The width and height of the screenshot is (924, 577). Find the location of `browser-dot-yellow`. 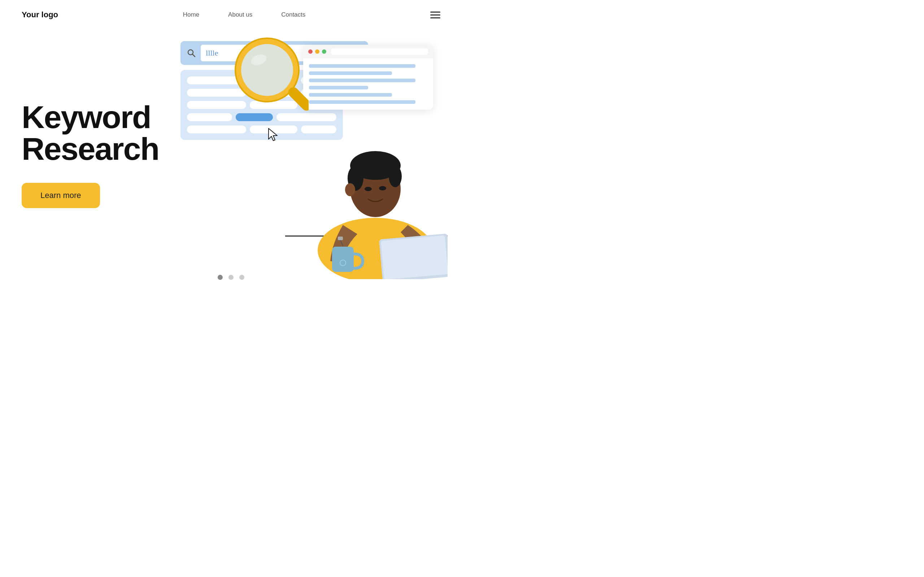

browser-dot-yellow is located at coordinates (317, 52).